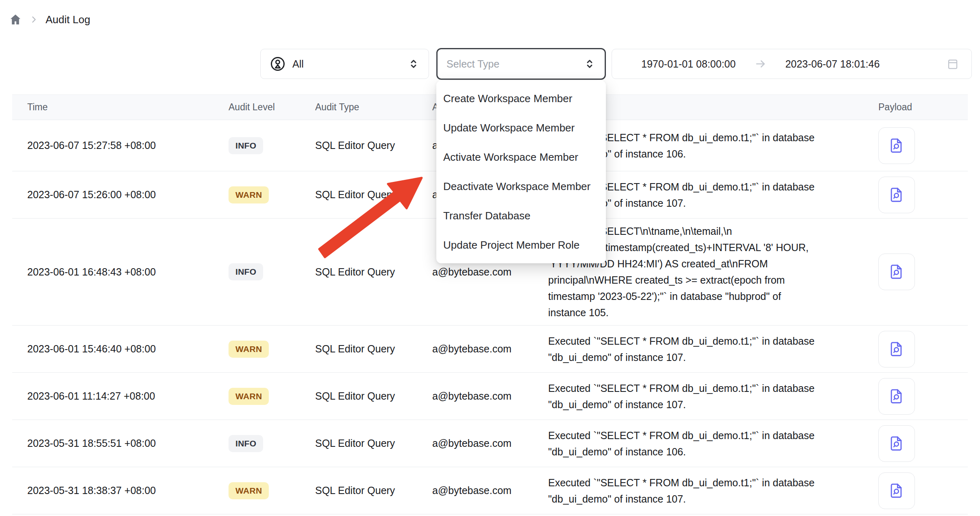 The height and width of the screenshot is (516, 980). Describe the element at coordinates (490, 444) in the screenshot. I see `table-row: 2023-05-31 18:55:51 +08:00 INFO SQL Edit…` at that location.